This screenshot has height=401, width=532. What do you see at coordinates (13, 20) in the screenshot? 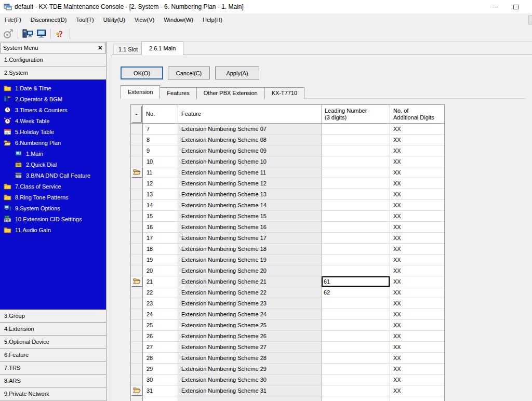
I see `menu-file-f: File(F)` at bounding box center [13, 20].